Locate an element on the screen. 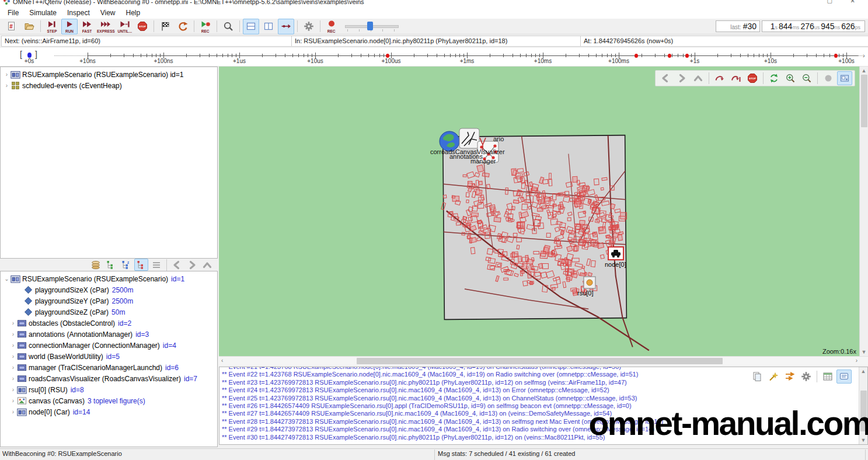  menu-item-inspect: Inspect is located at coordinates (78, 13).